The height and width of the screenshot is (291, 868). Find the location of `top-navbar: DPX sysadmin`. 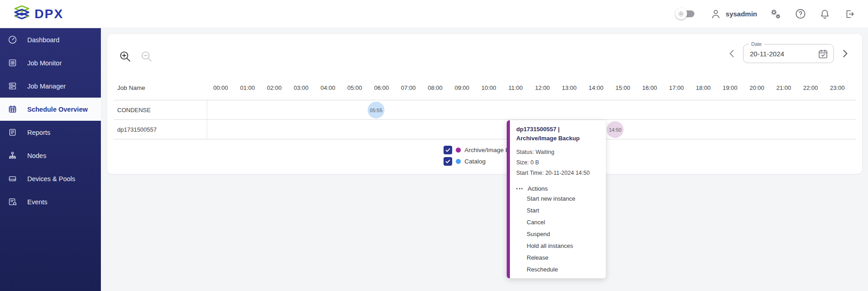

top-navbar: DPX sysadmin is located at coordinates (434, 14).